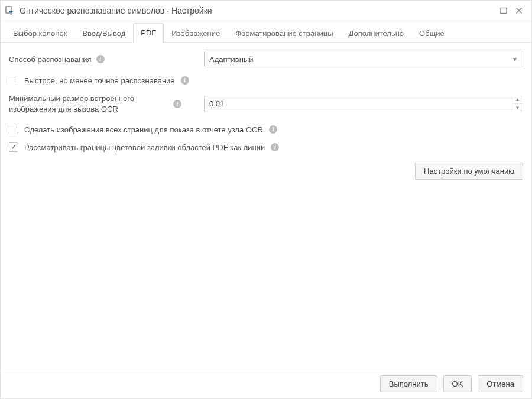 The height and width of the screenshot is (399, 532). What do you see at coordinates (358, 104) in the screenshot?
I see `min-image-size-value: 0.01` at bounding box center [358, 104].